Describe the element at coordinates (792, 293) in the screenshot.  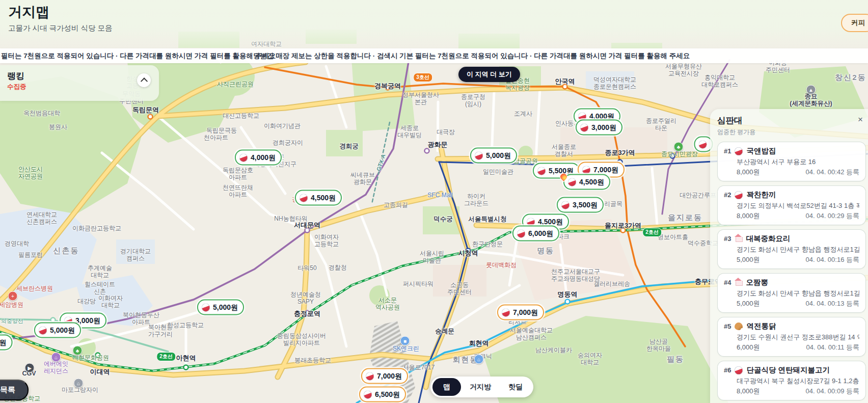
I see `judge-list-item: #4오짬뽕경기도 화성시 만세구 향남읍 행정서로1길 31-22 1층…5,0…` at that location.